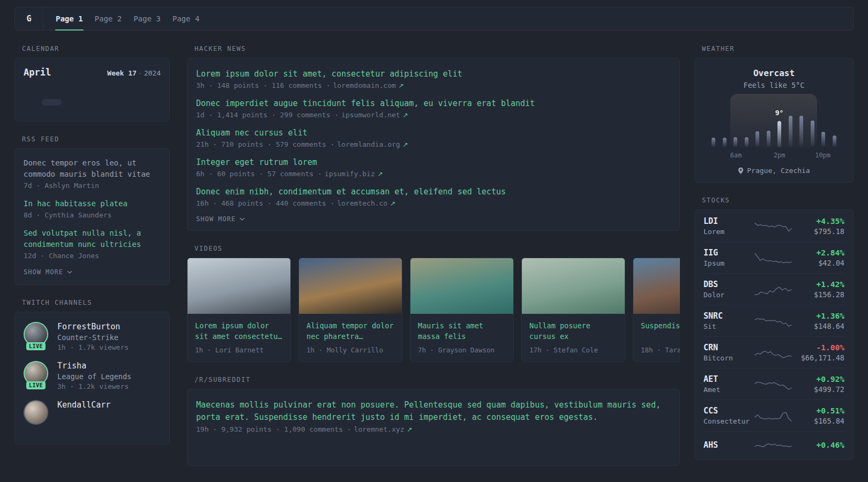  I want to click on hackernews-item: Integer eget rutrum lorem 6h · 60 points…, so click(433, 167).